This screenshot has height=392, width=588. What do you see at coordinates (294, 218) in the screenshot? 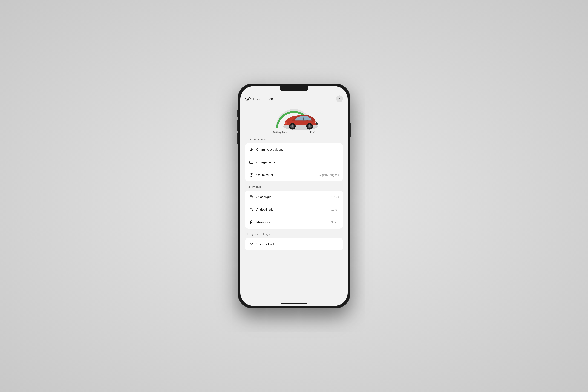
I see `scroll-content: Charging settings Charging providers ›` at bounding box center [294, 218].